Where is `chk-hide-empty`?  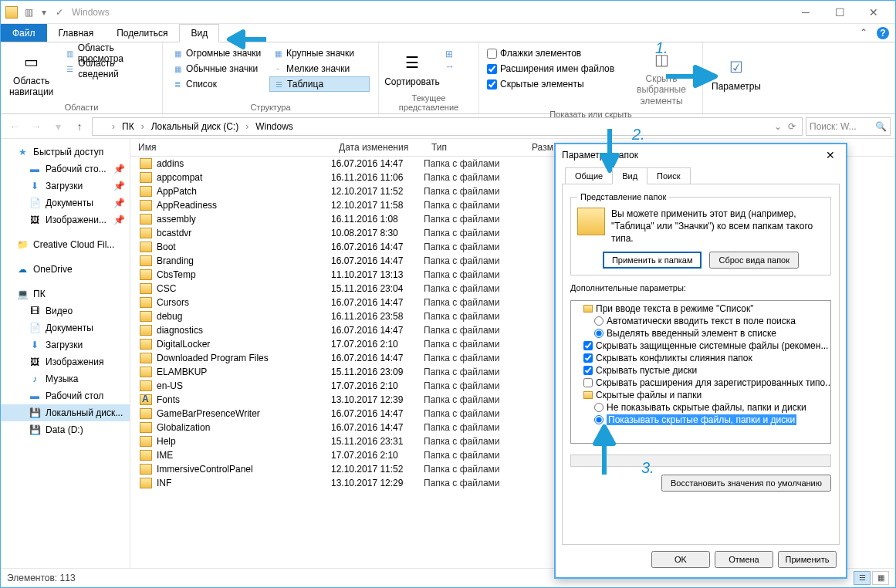 chk-hide-empty is located at coordinates (588, 370).